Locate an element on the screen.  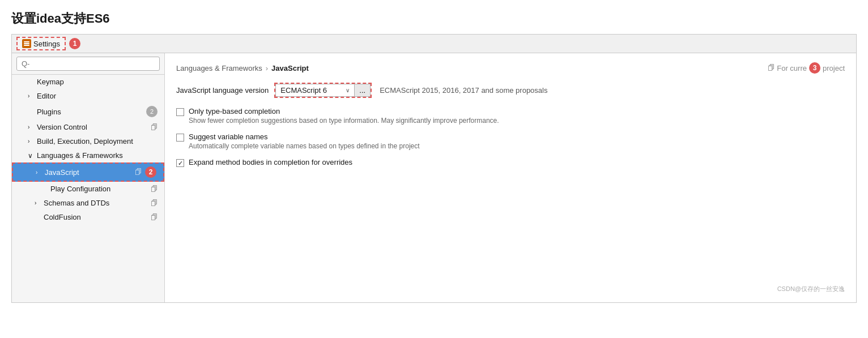
sidebar-item-label: Version Control is located at coordinates (94, 127).